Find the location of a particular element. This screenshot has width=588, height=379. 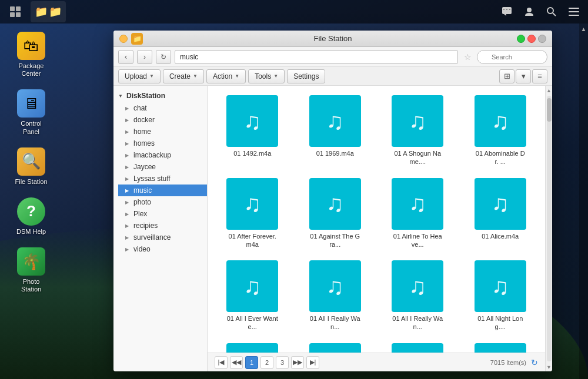

desktop-icon-control-panel: 🖥 Control Panel is located at coordinates (31, 112).